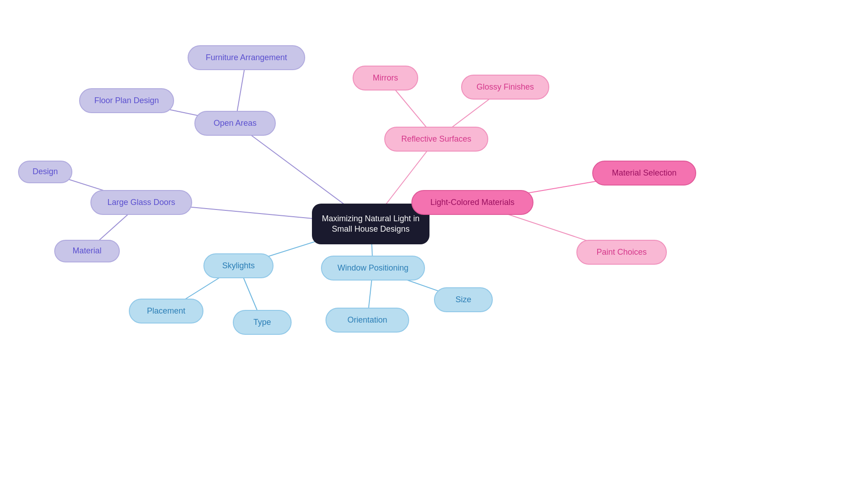 This screenshot has height=490, width=868. Describe the element at coordinates (373, 268) in the screenshot. I see `node-window-positioning-label: Window Positioning` at that location.